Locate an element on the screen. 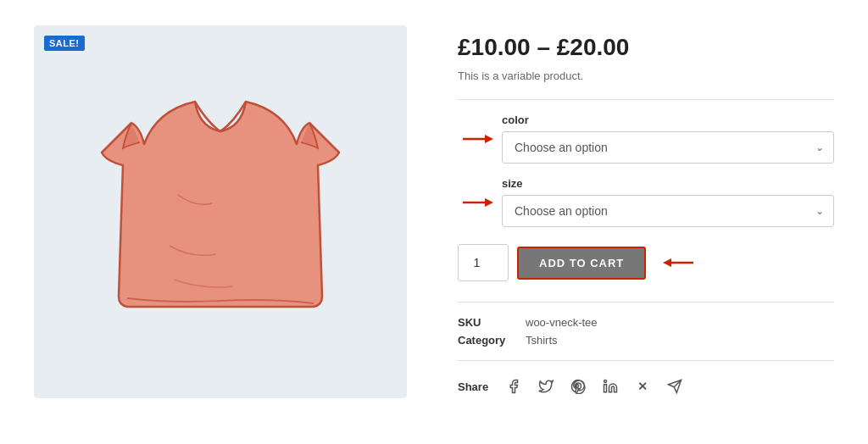 This screenshot has width=868, height=444. share-row: Share is located at coordinates (646, 380).